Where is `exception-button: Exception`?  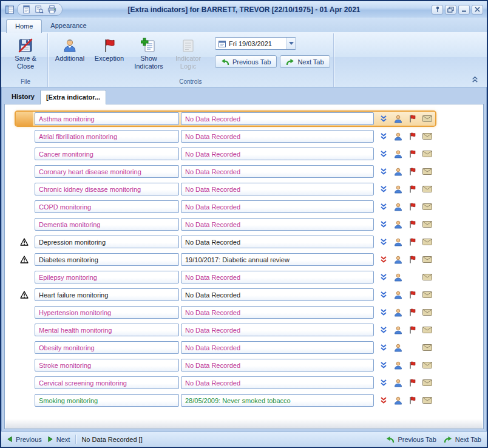 exception-button: Exception is located at coordinates (109, 50).